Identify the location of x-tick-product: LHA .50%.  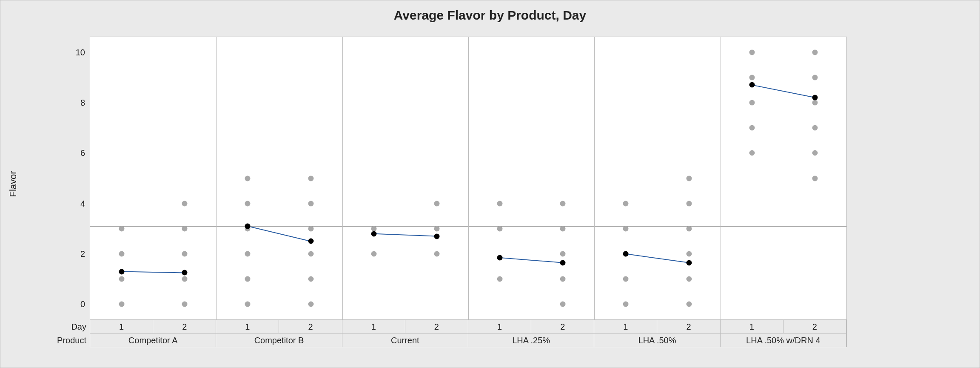
(657, 340).